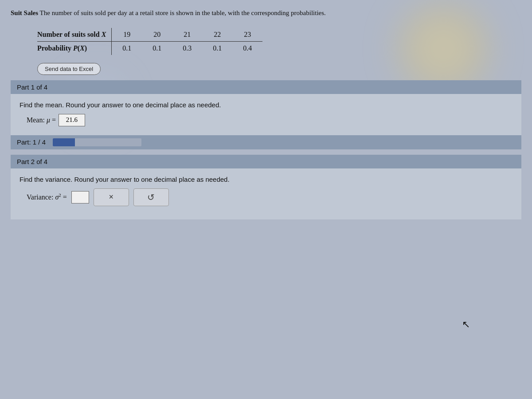 This screenshot has width=532, height=399. What do you see at coordinates (266, 87) in the screenshot?
I see `part1-header: Part 1 of 4` at bounding box center [266, 87].